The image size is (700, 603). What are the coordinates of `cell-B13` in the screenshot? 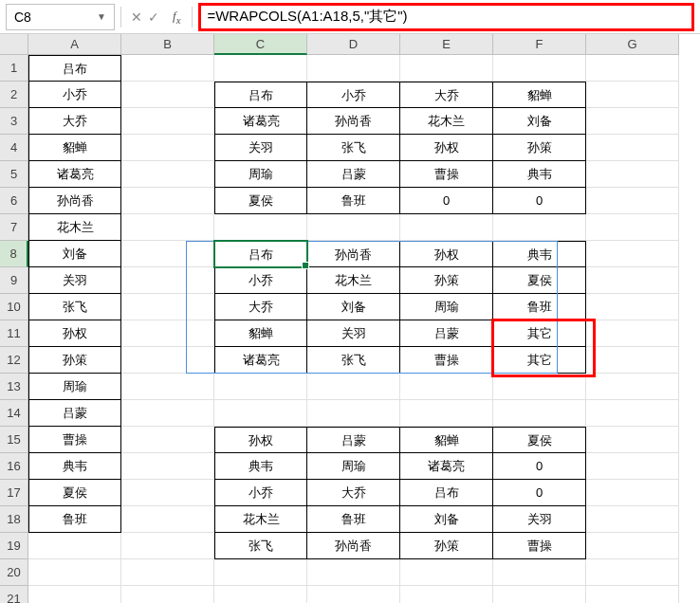 It's located at (168, 387).